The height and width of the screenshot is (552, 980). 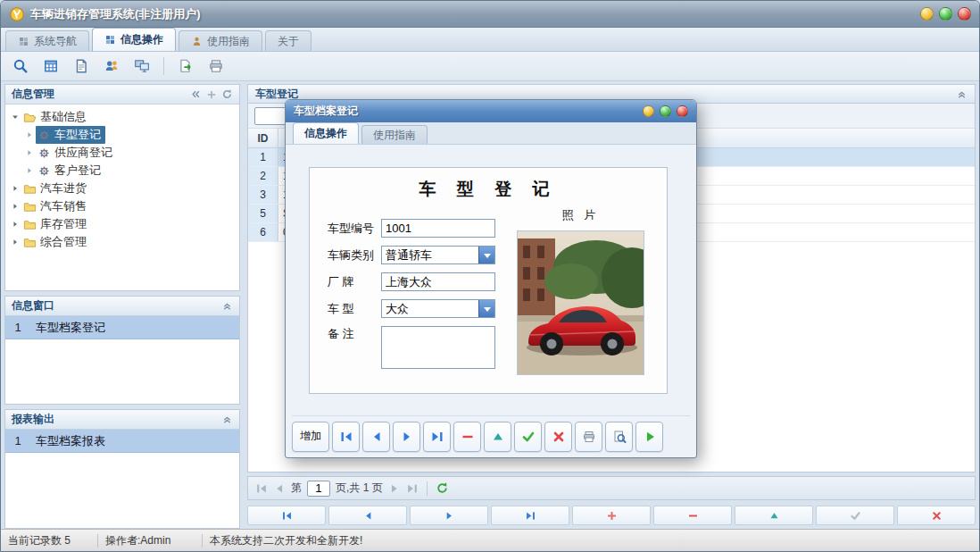 What do you see at coordinates (394, 489) in the screenshot?
I see `next-page-icon` at bounding box center [394, 489].